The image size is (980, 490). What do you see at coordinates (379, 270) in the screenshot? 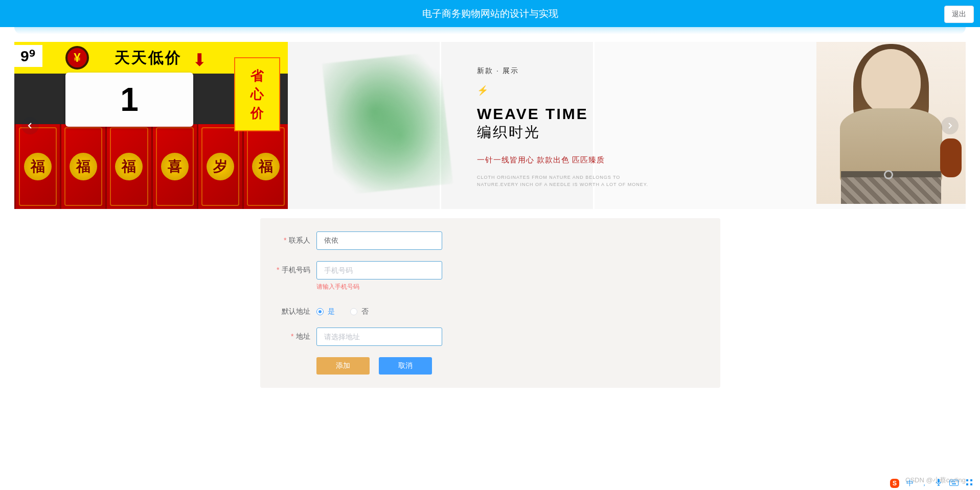
I see `phone-input` at bounding box center [379, 270].